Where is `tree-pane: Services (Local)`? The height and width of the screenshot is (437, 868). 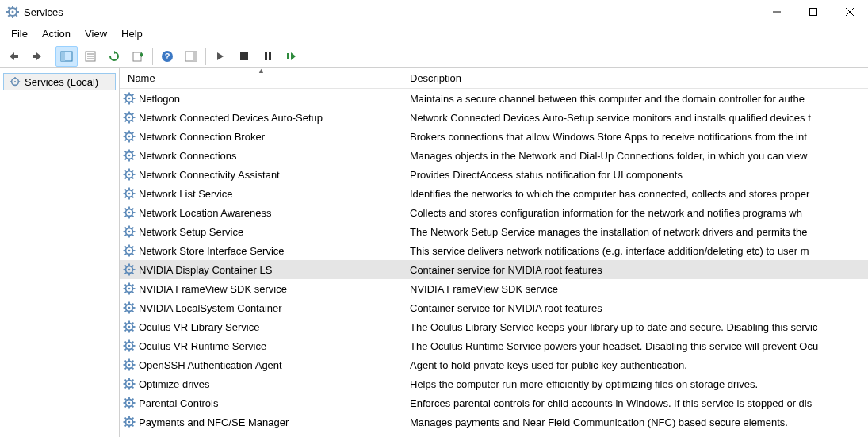 tree-pane: Services (Local) is located at coordinates (60, 252).